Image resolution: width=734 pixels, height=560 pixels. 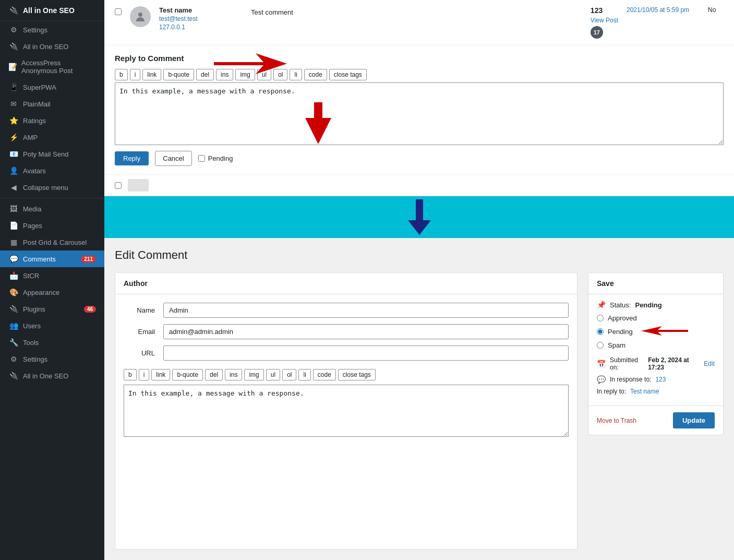 I want to click on edit-toolbar-btn-li: li, so click(x=305, y=375).